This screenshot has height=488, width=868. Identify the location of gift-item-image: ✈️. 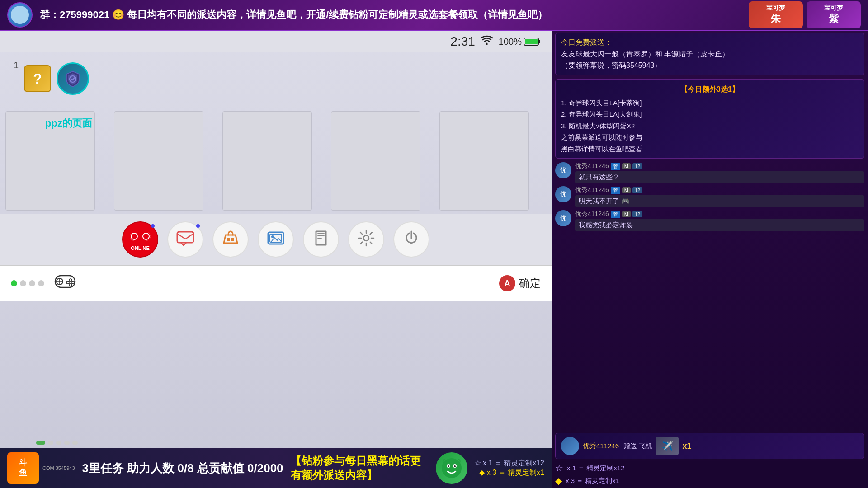
(667, 446).